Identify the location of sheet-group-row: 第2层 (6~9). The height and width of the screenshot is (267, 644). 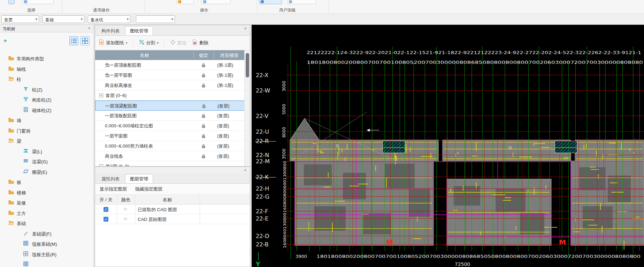
(170, 164).